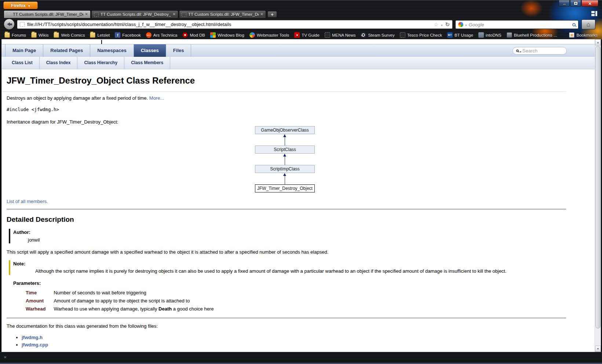  What do you see at coordinates (490, 35) in the screenshot?
I see `bookmark-item-intodns: intoDNS` at bounding box center [490, 35].